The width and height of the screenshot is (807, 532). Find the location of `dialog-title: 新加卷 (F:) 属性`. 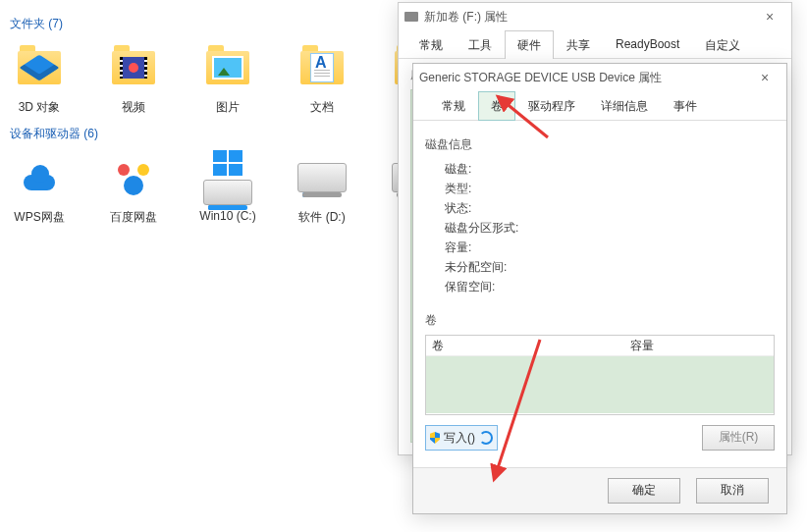

dialog-title: 新加卷 (F:) 属性 is located at coordinates (465, 18).